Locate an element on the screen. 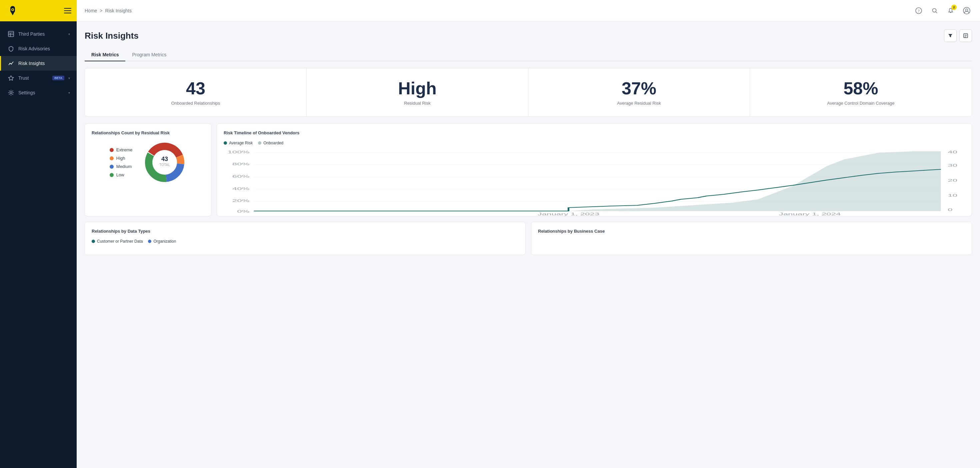 The height and width of the screenshot is (468, 980). svg-text: 20 is located at coordinates (953, 180).